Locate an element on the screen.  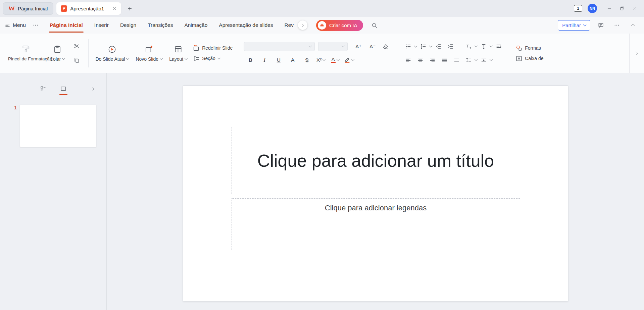
paragraph-spacing-icon is located at coordinates (484, 60).